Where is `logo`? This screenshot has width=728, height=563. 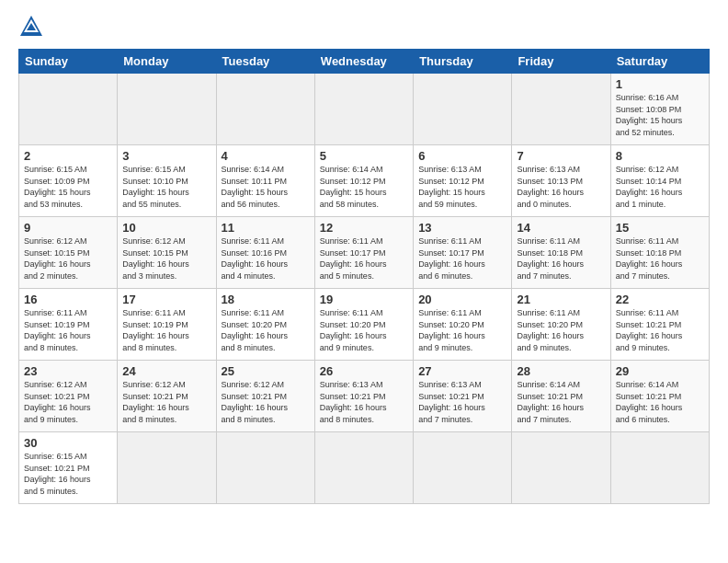 logo is located at coordinates (33, 27).